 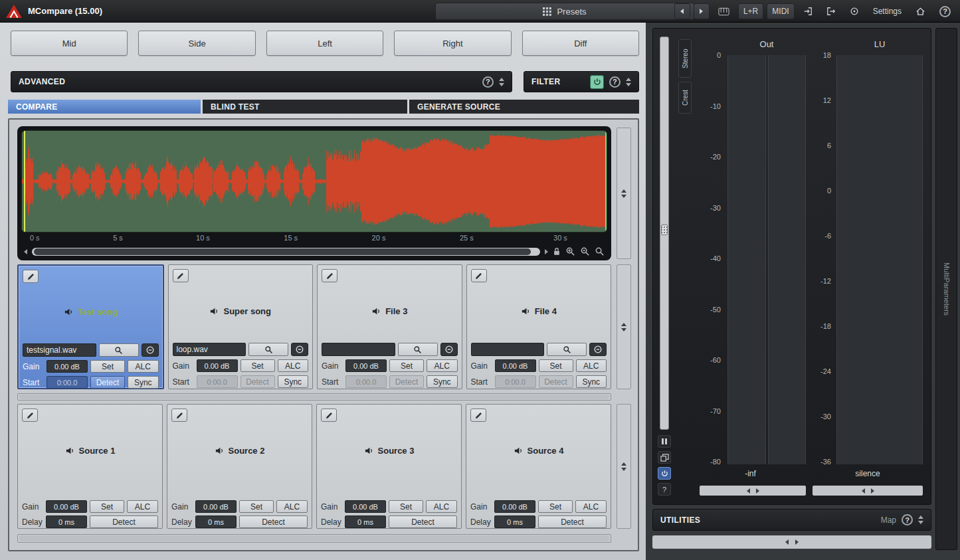 What do you see at coordinates (325, 43) in the screenshot?
I see `channel-button-left: Left` at bounding box center [325, 43].